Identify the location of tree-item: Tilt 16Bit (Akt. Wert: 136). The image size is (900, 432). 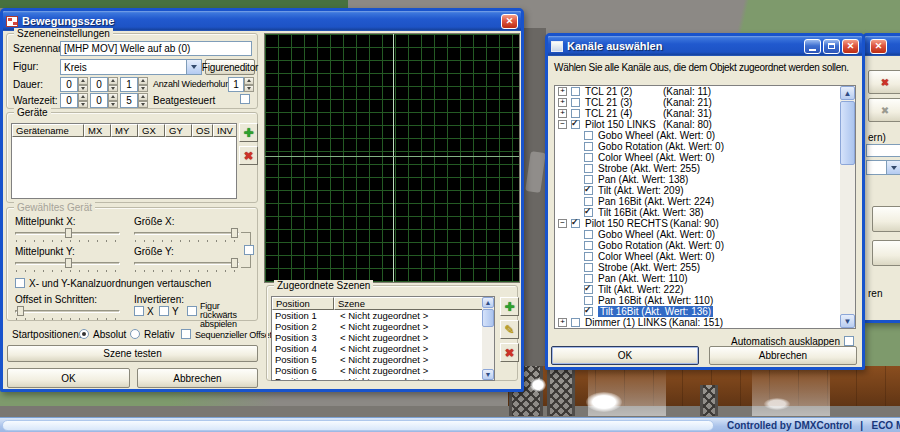
(698, 312).